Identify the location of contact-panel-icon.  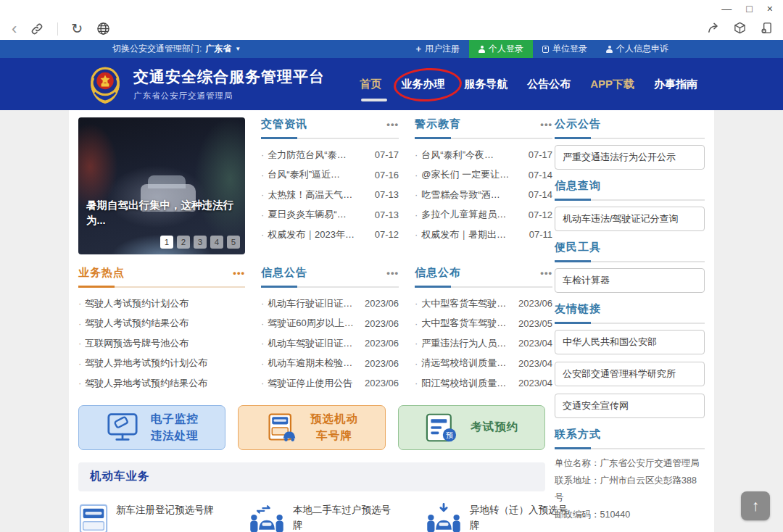
(766, 28).